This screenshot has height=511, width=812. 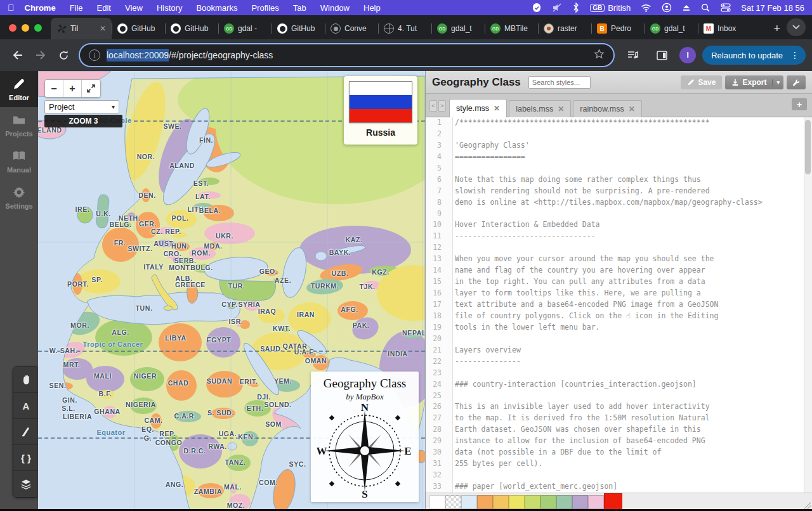 I want to click on menubar-clock: Sat 17 Feb 18 56, so click(x=773, y=8).